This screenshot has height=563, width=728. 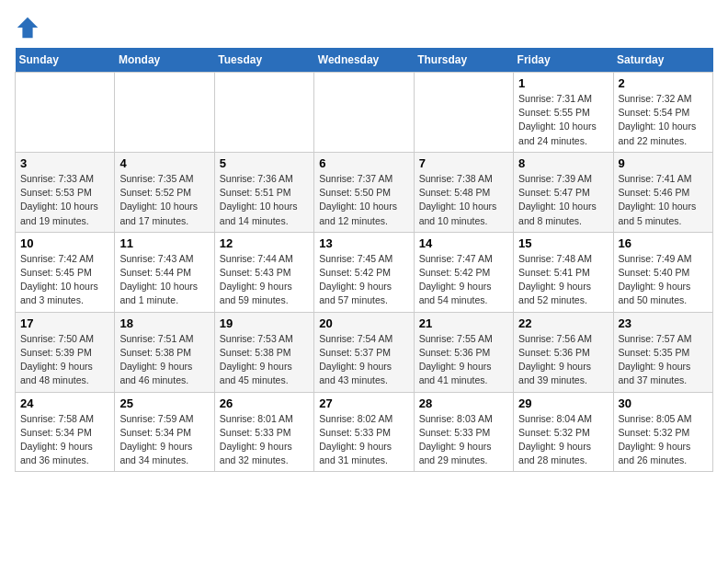 I want to click on weekday-header-tuesday: Tuesday, so click(x=264, y=61).